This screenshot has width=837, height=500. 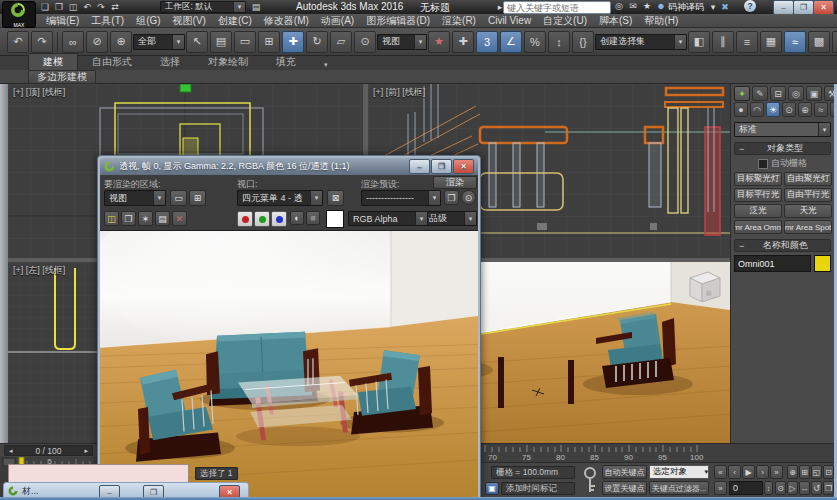 I want to click on menu-scripting: 脚本(S), so click(x=616, y=21).